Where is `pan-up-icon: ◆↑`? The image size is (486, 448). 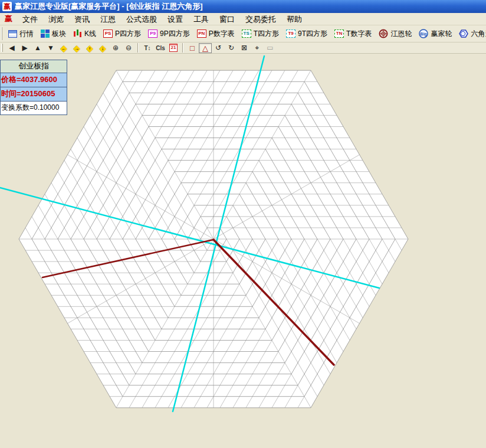 pan-up-icon: ◆↑ is located at coordinates (90, 48).